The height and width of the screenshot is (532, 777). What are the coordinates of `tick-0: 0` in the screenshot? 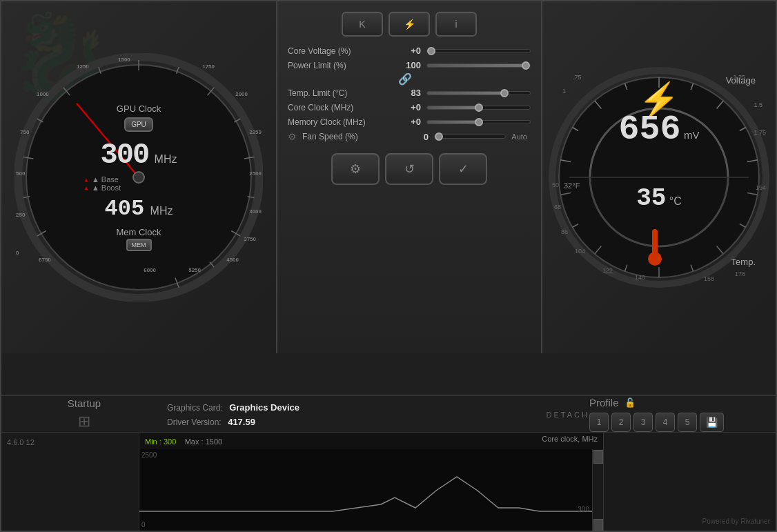 It's located at (17, 253).